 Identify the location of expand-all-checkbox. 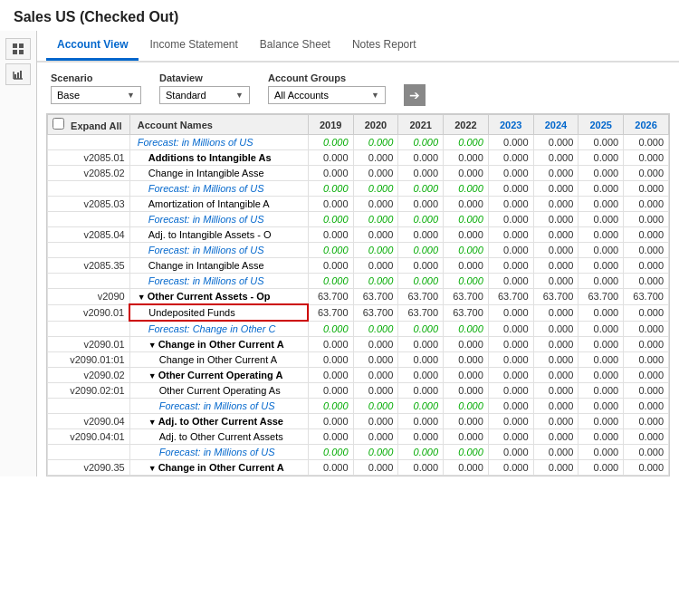
(58, 123).